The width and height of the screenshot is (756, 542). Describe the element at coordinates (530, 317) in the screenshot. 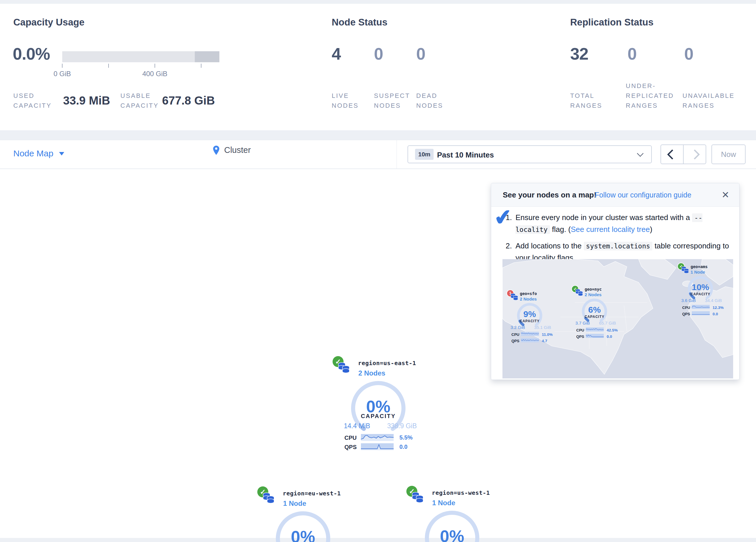

I see `map-node-card-sfo: 1 geo=sfo 2 Nodes 9% CAPACITY 3.2 GiB 35…` at that location.